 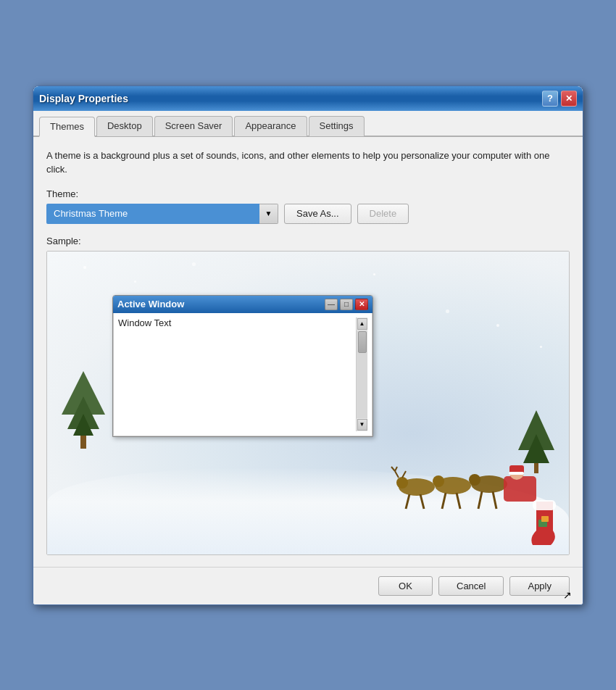 What do you see at coordinates (153, 214) in the screenshot?
I see `theme-selected-value: Christmas Theme` at bounding box center [153, 214].